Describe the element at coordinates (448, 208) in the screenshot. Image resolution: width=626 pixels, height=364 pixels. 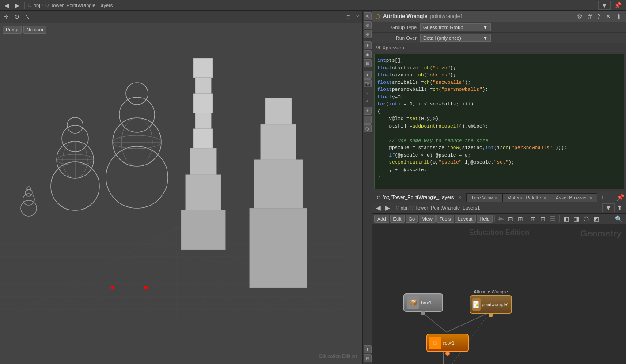
I see `ng-path-network: Tower_PointWrangle_Layers1` at that location.